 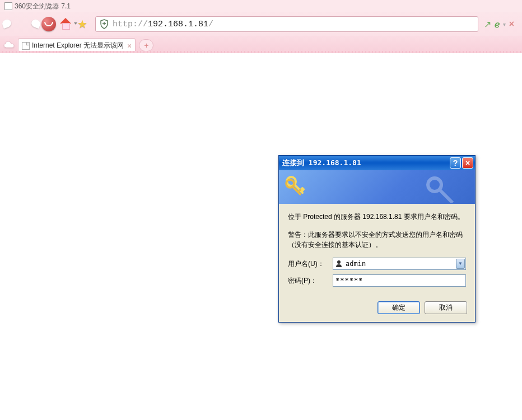 I want to click on tab-bar: Internet Explorer 无法显示该网 × +, so click(x=261, y=44).